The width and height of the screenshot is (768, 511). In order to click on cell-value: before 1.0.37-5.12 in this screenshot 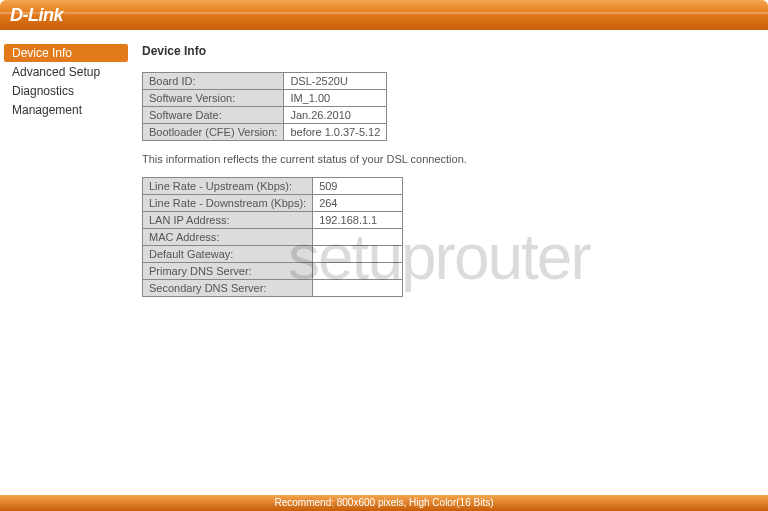, I will do `click(336, 132)`.